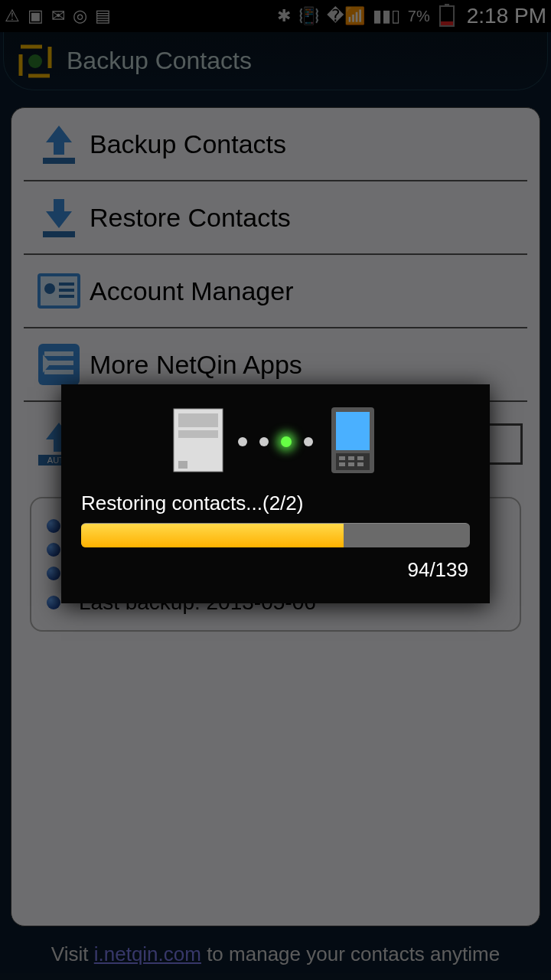  What do you see at coordinates (213, 536) in the screenshot?
I see `progress-bar-fill` at bounding box center [213, 536].